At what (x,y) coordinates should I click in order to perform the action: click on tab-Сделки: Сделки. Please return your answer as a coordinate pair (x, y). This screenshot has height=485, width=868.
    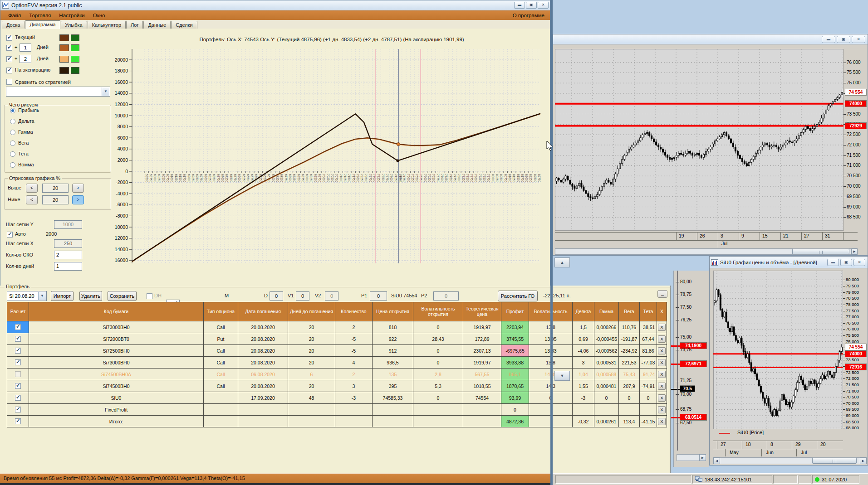
    Looking at the image, I should click on (184, 24).